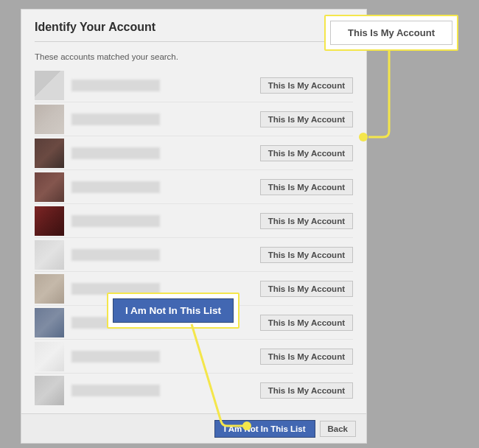 The image size is (479, 448). What do you see at coordinates (194, 428) in the screenshot?
I see `footer-bar: I Am Not In This List Back` at bounding box center [194, 428].